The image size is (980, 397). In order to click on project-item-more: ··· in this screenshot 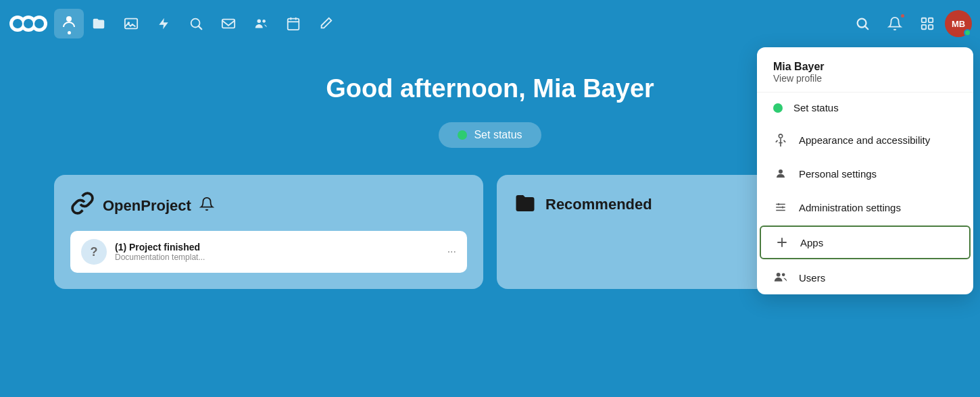, I will do `click(451, 252)`.